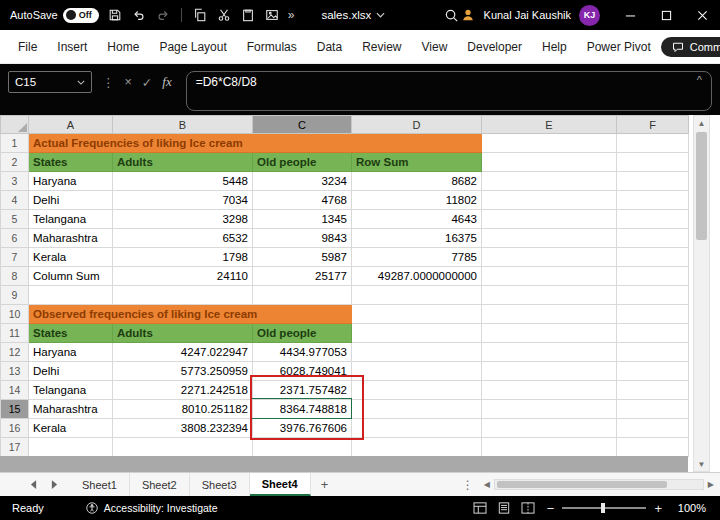 The image size is (720, 520). Describe the element at coordinates (619, 47) in the screenshot. I see `ribbon-tab-power-pivot: Power Pivot` at that location.